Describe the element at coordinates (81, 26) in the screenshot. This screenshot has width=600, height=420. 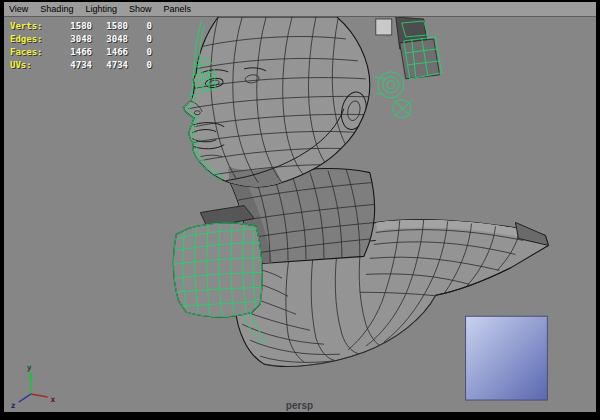
I see `hud-row-verts: Verts: 1580 1580 0` at that location.